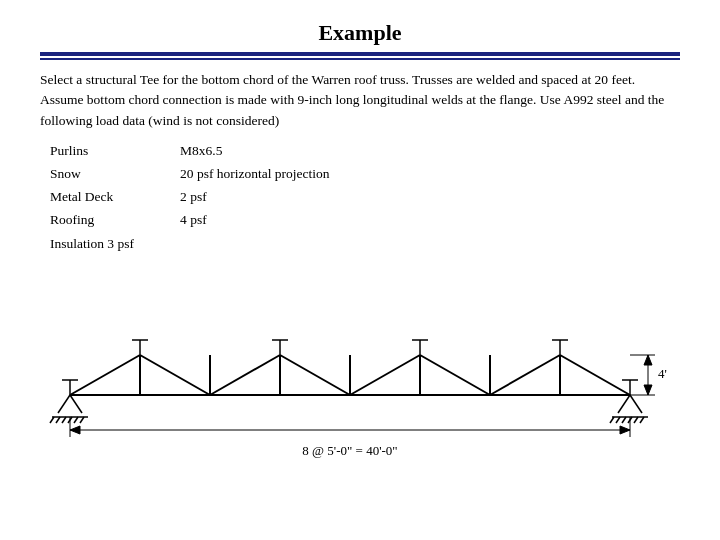 The width and height of the screenshot is (720, 540). Describe the element at coordinates (360, 54) in the screenshot. I see `divider-thick` at that location.